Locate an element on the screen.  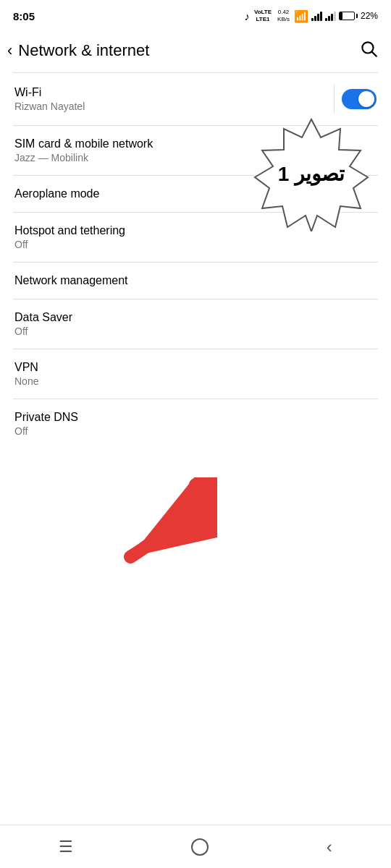
speed-label: 0.42 is located at coordinates (284, 12).